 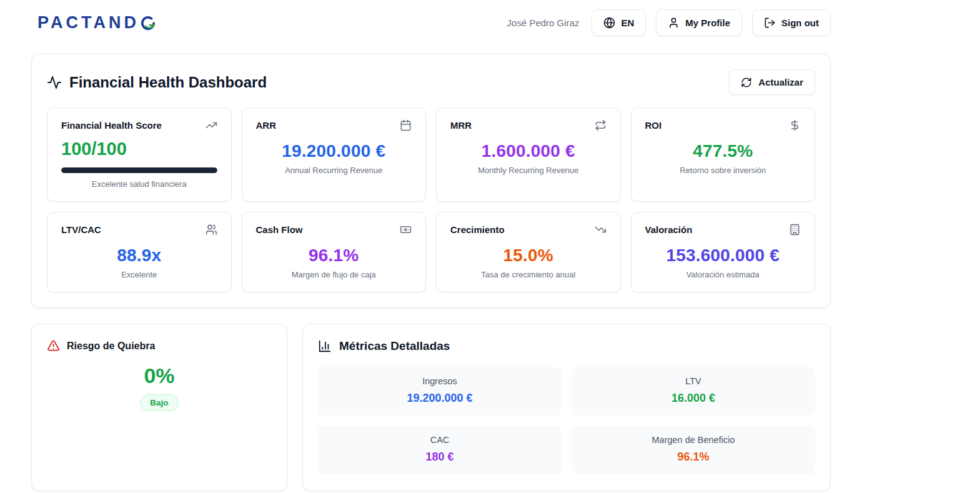 I want to click on language-label: EN, so click(x=627, y=22).